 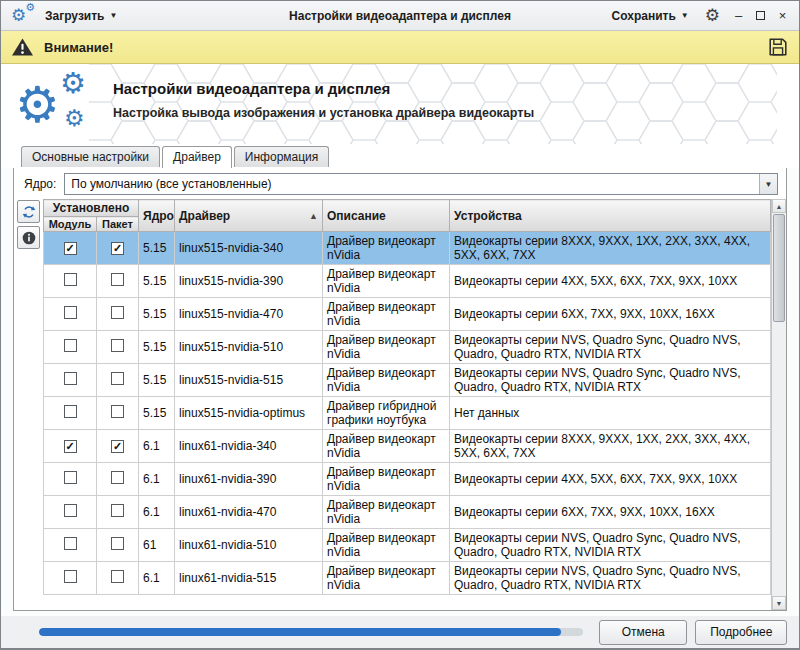 What do you see at coordinates (779, 404) in the screenshot?
I see `scrollbar-track` at bounding box center [779, 404].